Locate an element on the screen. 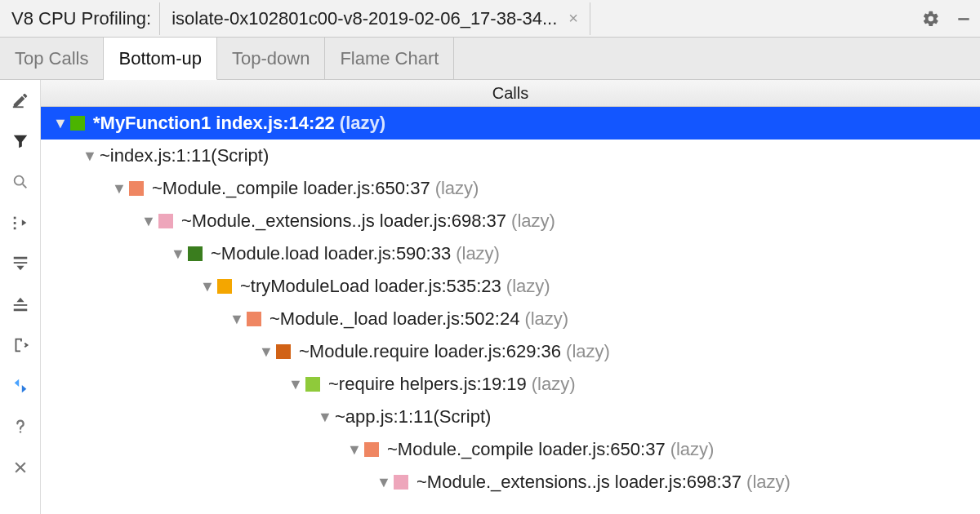 This screenshot has width=980, height=514. call-label: ~tryModuleLoad loader.js:535:23 is located at coordinates (371, 286).